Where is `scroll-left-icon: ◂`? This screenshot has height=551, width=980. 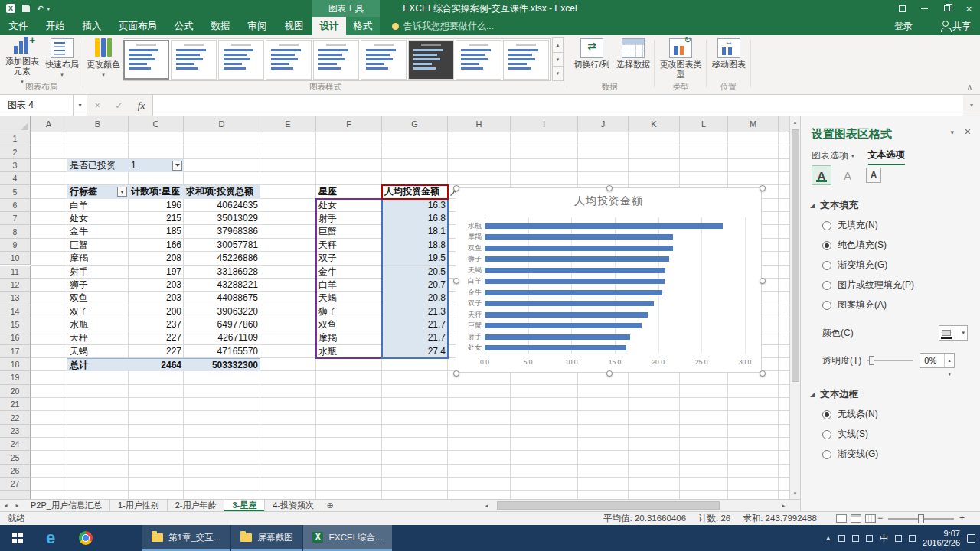
scroll-left-icon: ◂ is located at coordinates (487, 505).